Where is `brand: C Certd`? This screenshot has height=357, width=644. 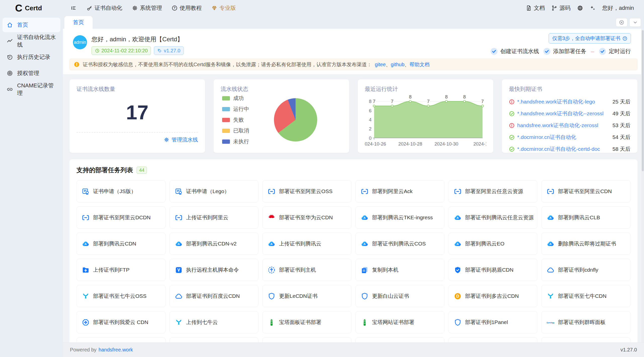
brand: C Certd is located at coordinates (31, 8).